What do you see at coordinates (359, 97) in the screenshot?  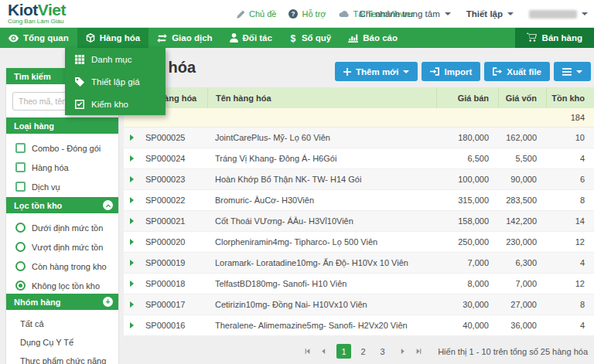 I see `table-header: Mã hàng hóa Tên hàng hóa Giá bán Giá vốn…` at bounding box center [359, 97].